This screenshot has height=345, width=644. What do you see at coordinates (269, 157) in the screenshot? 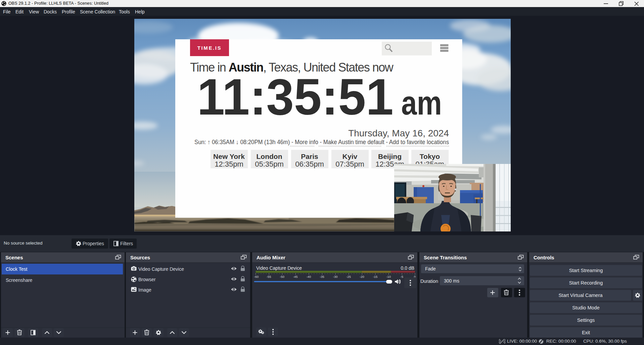
I see `svg-text: London` at bounding box center [269, 157].